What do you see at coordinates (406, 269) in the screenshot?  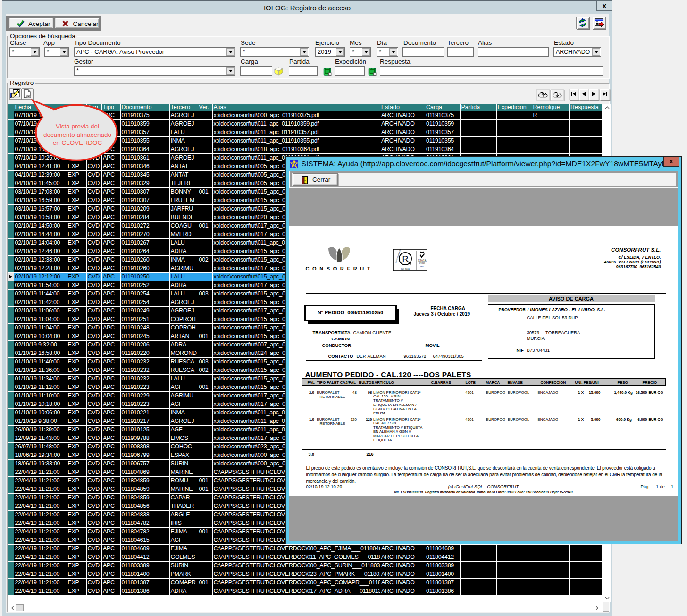 I see `svg-text: ISO 9001` at bounding box center [406, 269].